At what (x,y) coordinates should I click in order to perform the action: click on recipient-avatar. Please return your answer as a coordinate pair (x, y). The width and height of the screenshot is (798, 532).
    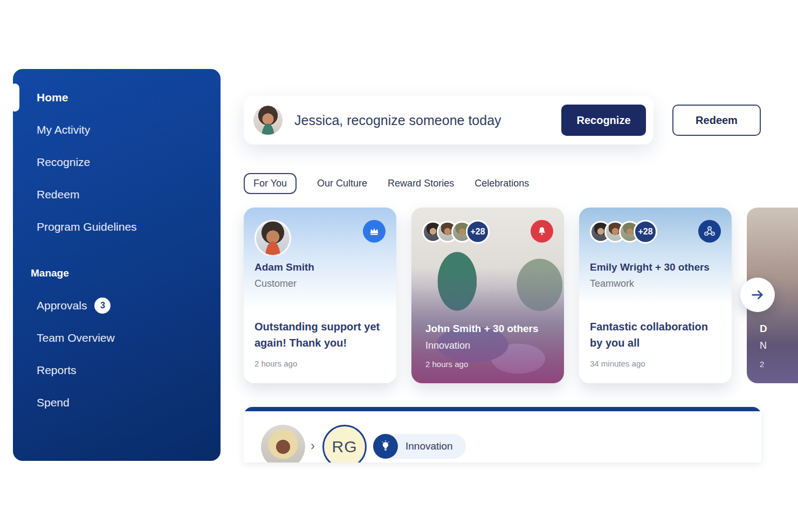
    Looking at the image, I should click on (273, 238).